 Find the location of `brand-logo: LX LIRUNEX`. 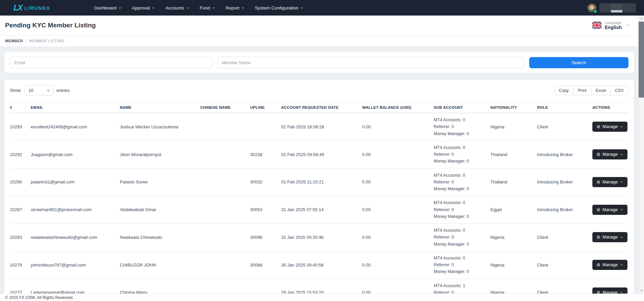

brand-logo: LX LIRUNEX is located at coordinates (32, 8).